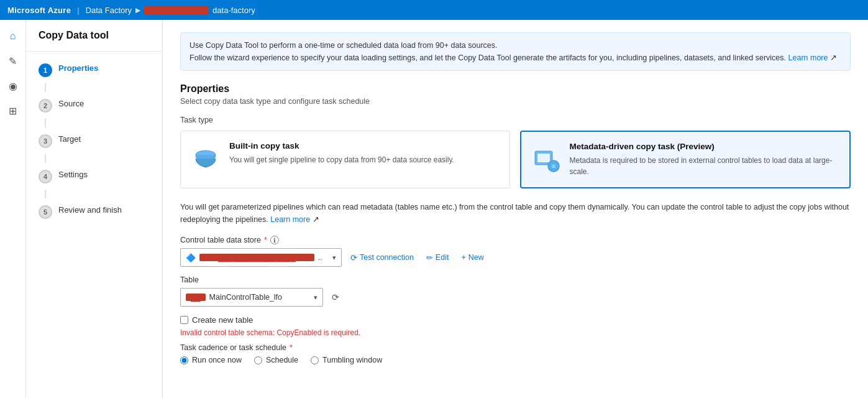 This screenshot has width=868, height=398. What do you see at coordinates (516, 251) in the screenshot?
I see `control-table-group: Control table data store * ℹ 🔷 █████████…` at bounding box center [516, 251].